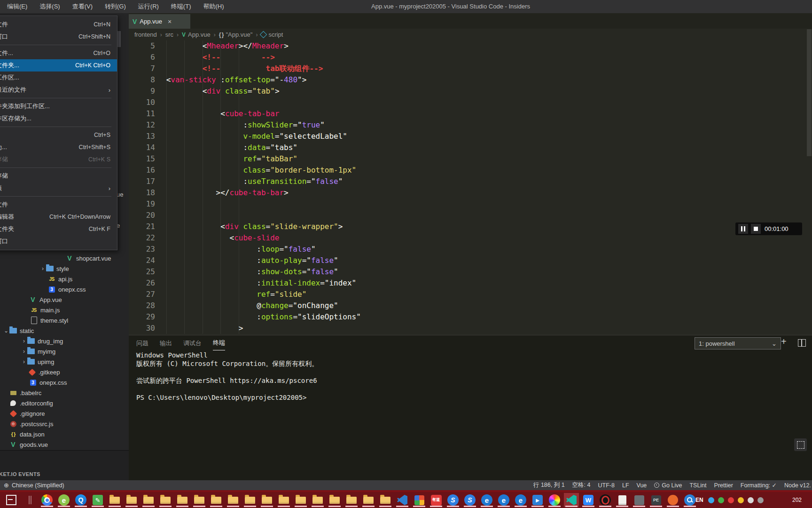 This screenshot has width=812, height=508. I want to click on file-menu-item-6: 打开最近的文件›, so click(58, 90).